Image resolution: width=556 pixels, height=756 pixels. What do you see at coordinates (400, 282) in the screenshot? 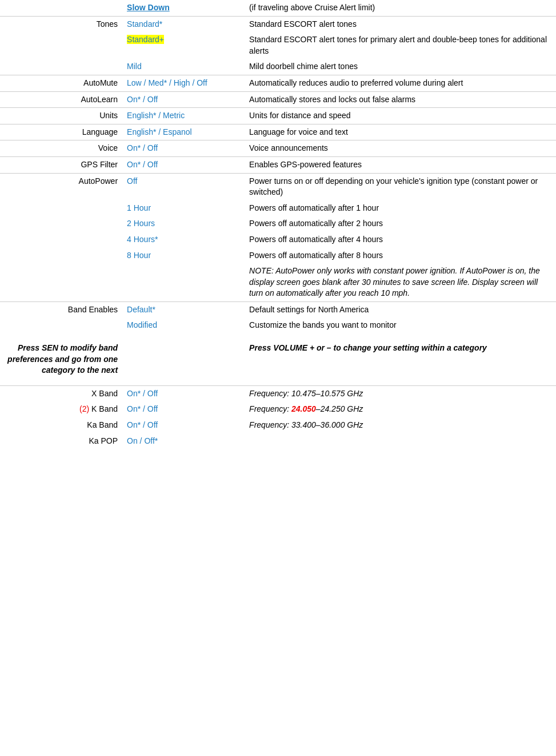
I see `autopower-note-desc: NOTE: AutoPower only works with constant…` at bounding box center [400, 282].